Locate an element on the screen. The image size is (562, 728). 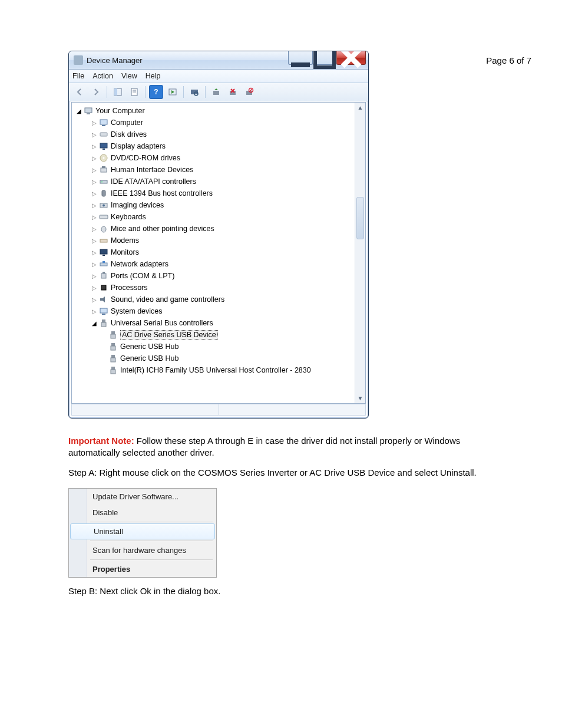
window-titlebar: Device Manager is located at coordinates (219, 60).